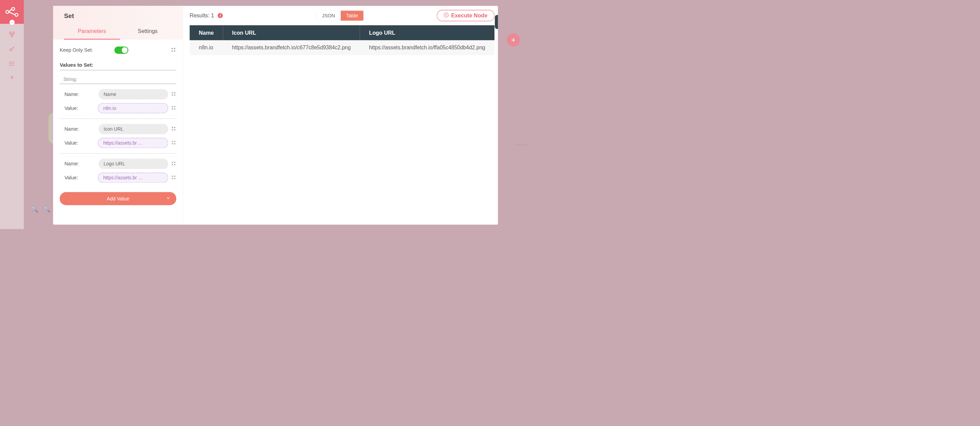 Image resolution: width=980 pixels, height=426 pixels. Describe the element at coordinates (469, 16) in the screenshot. I see `execute-node-label: Execute Node` at that location.